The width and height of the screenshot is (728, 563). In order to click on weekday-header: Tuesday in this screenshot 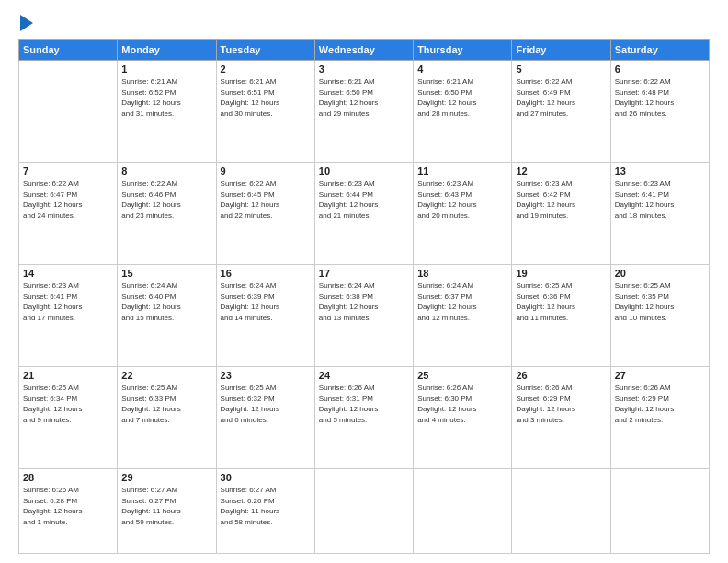, I will do `click(265, 50)`.